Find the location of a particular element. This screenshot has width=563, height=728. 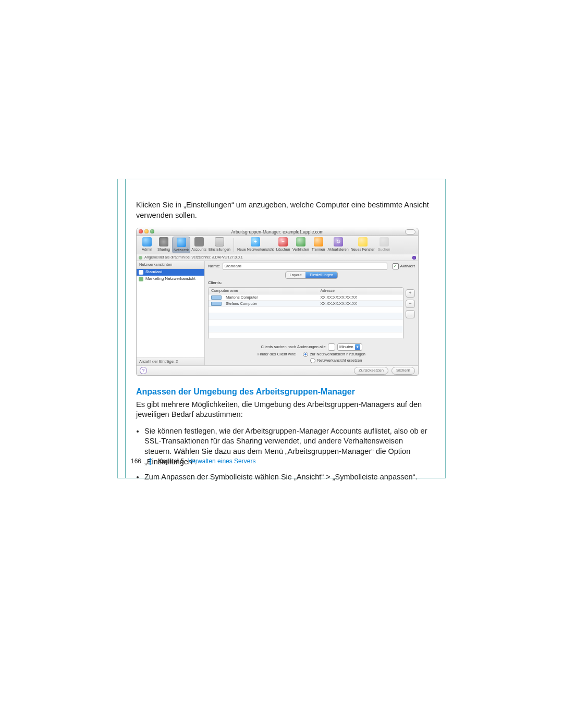

name-field: Standard is located at coordinates (305, 266).